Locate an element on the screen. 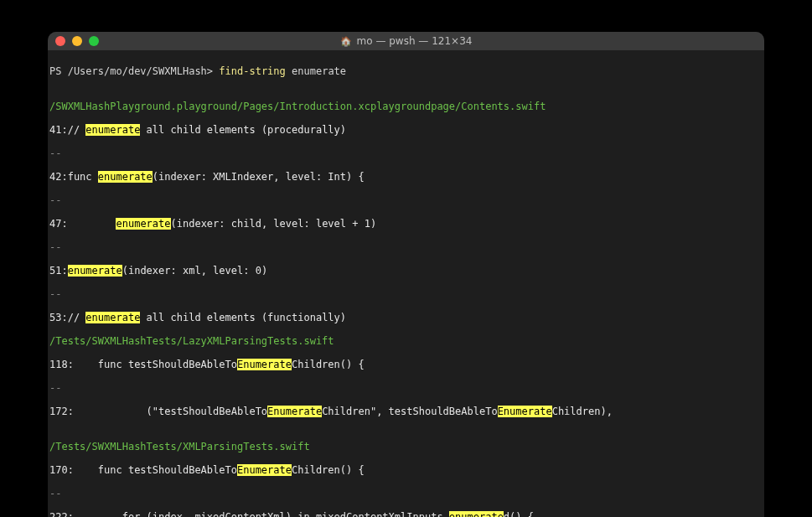 The image size is (812, 517). command-arg: enumerate is located at coordinates (318, 71).